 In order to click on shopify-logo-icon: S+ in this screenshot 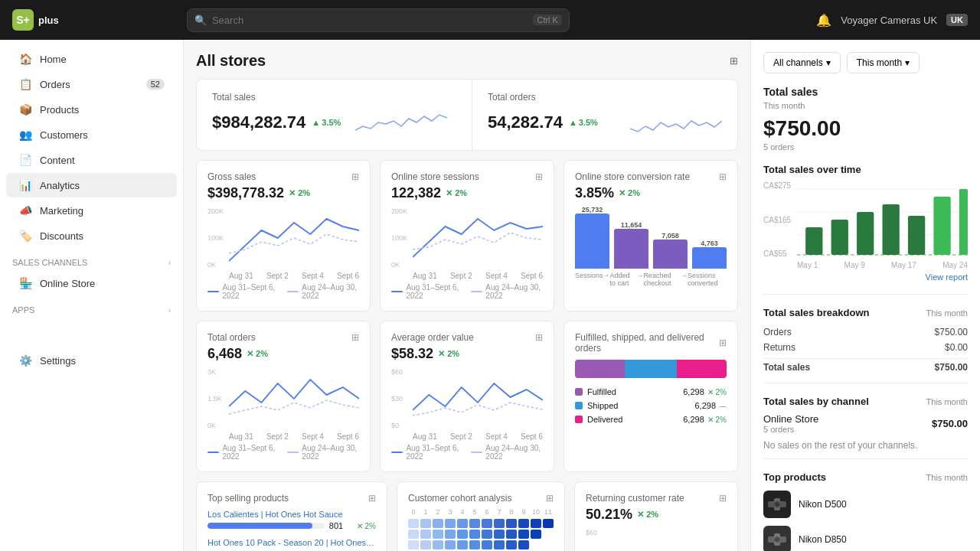, I will do `click(23, 20)`.